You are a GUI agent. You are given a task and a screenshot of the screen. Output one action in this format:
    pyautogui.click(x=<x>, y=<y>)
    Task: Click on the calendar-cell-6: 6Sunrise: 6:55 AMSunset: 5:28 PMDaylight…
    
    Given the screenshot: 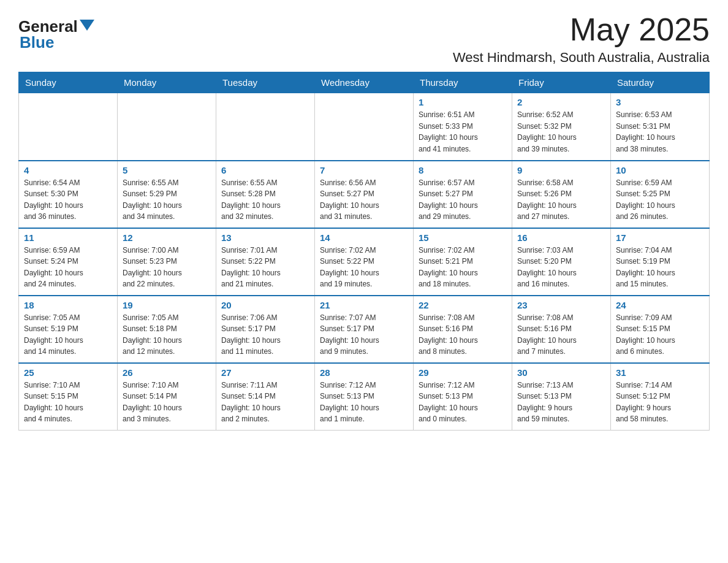 What is the action you would take?
    pyautogui.click(x=266, y=194)
    